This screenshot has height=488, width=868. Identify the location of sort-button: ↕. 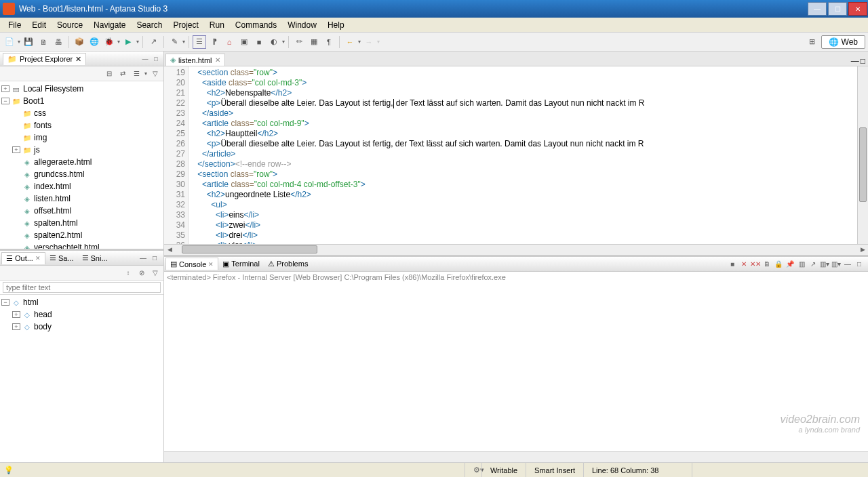
(128, 273).